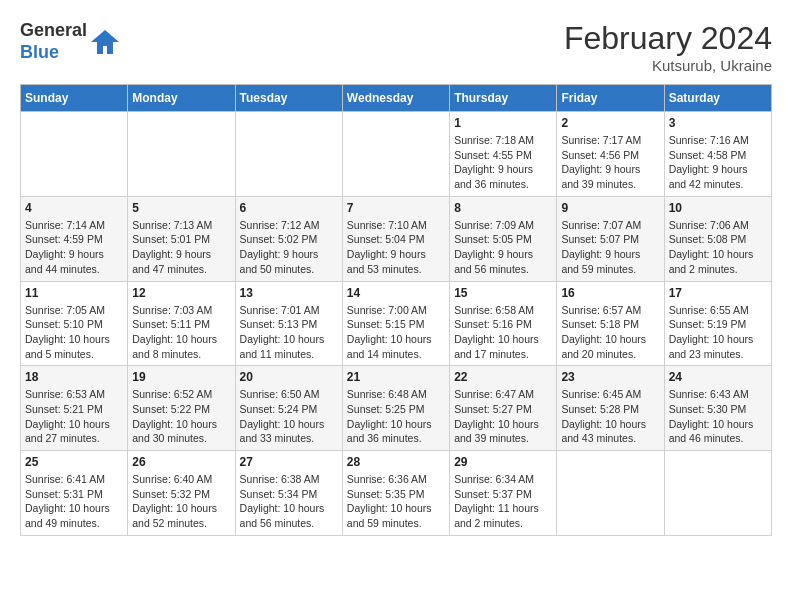  I want to click on weekday-header-saturday: Saturday, so click(718, 98).